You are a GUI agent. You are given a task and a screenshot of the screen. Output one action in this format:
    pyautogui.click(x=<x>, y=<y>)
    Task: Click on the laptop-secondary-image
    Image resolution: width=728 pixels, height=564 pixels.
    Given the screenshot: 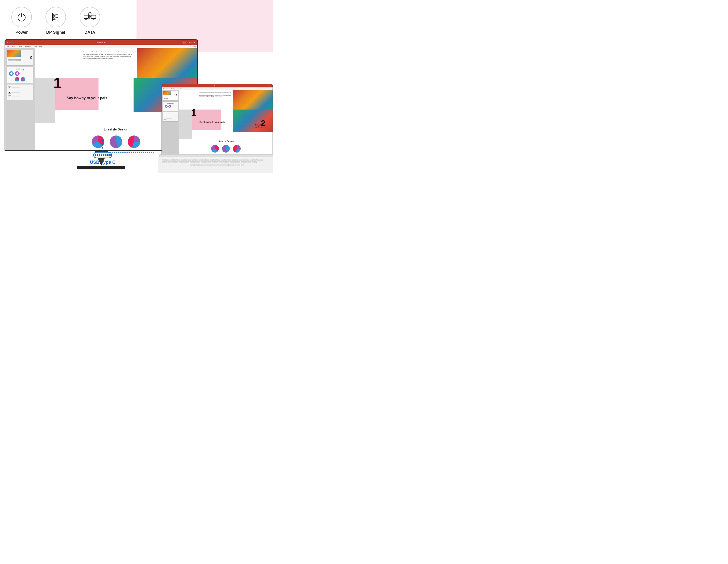 What is the action you would take?
    pyautogui.click(x=253, y=121)
    